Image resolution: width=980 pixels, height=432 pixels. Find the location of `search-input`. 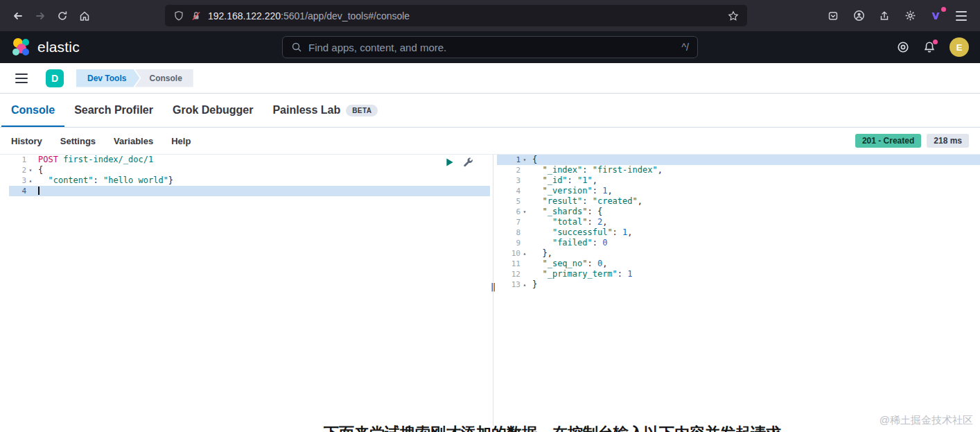

search-input is located at coordinates (492, 47).